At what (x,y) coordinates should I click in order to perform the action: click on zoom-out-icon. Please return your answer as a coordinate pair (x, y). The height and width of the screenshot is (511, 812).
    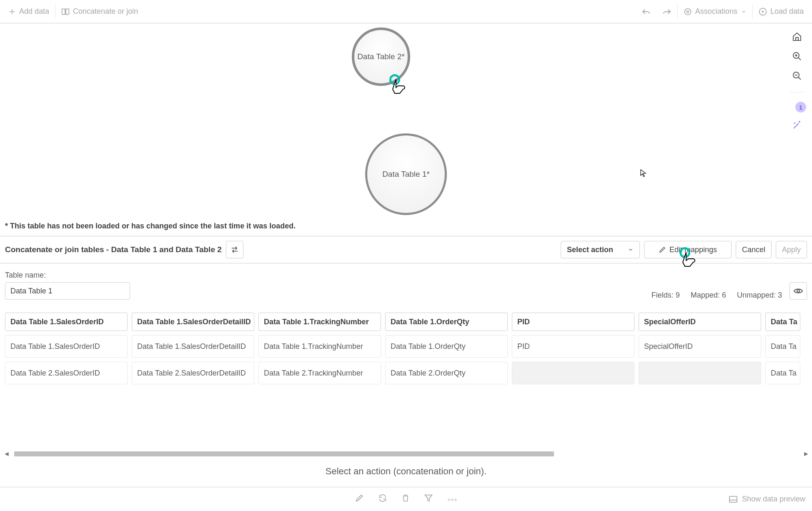
    Looking at the image, I should click on (797, 76).